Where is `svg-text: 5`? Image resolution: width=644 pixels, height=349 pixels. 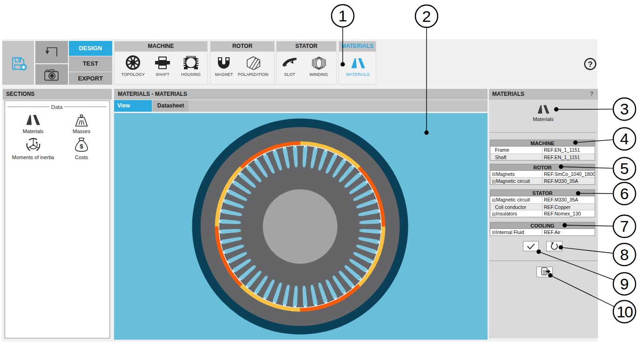
svg-text: 5 is located at coordinates (625, 168).